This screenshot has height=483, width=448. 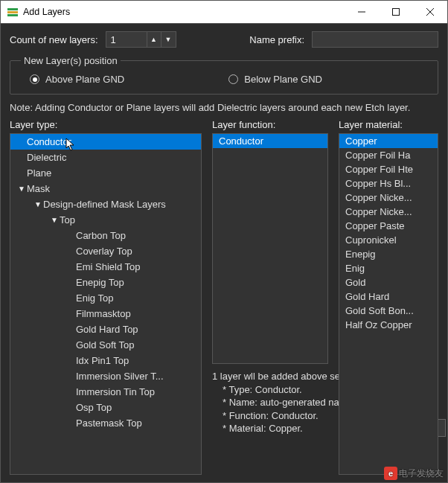 What do you see at coordinates (388, 255) in the screenshot?
I see `layer-material-item: Enepig` at bounding box center [388, 255].